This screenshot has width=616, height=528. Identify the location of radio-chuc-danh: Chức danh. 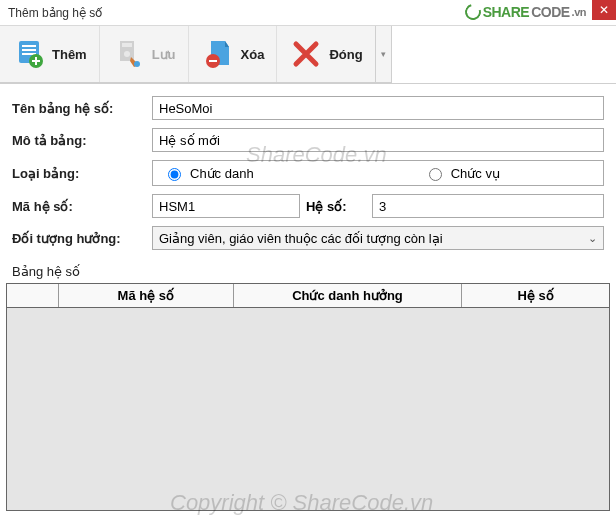
(208, 173).